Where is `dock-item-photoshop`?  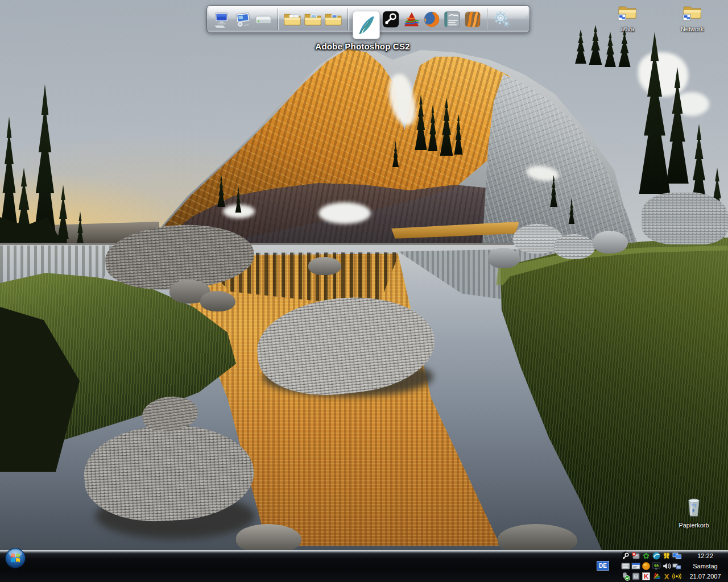 dock-item-photoshop is located at coordinates (366, 25).